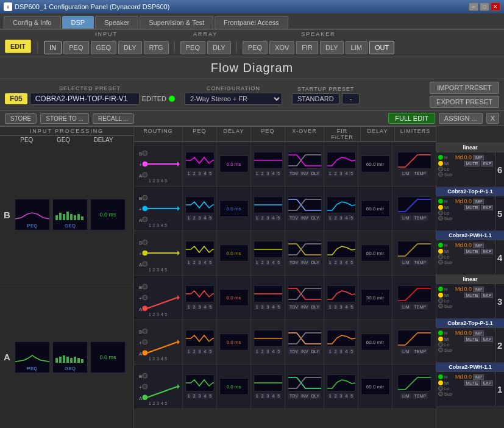 The width and height of the screenshot is (504, 428). I want to click on lim-4: LIMTEMP, so click(414, 253).